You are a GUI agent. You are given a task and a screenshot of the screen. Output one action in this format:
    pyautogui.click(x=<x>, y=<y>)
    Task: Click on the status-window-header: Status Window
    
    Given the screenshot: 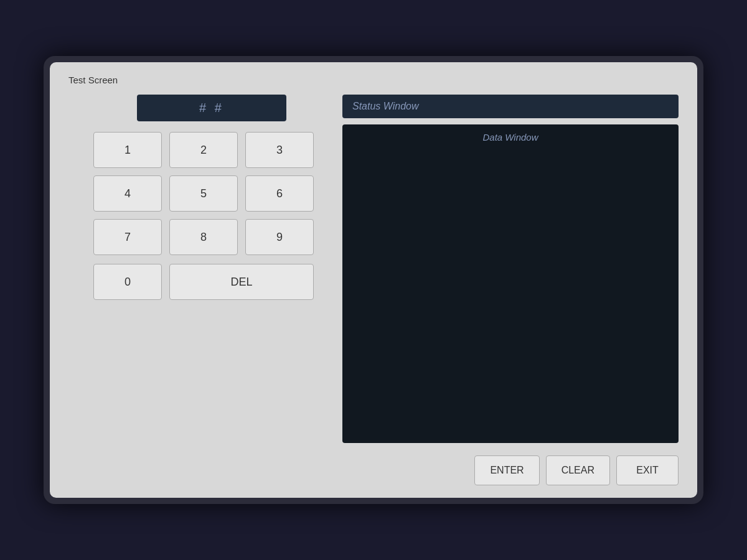 What is the action you would take?
    pyautogui.click(x=510, y=106)
    